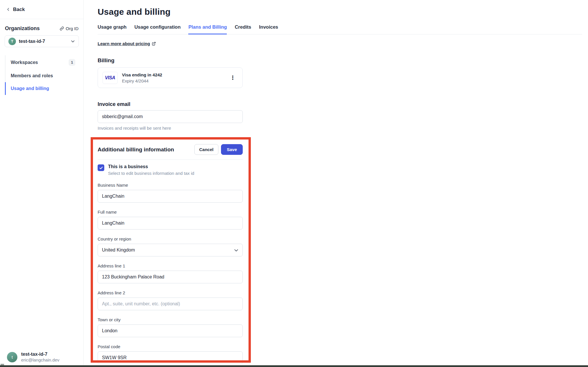 The image size is (588, 367). What do you see at coordinates (170, 78) in the screenshot?
I see `payment-method-card: VISA Visa ending in 4242 Expiry 4/2044 ⋮` at bounding box center [170, 78].